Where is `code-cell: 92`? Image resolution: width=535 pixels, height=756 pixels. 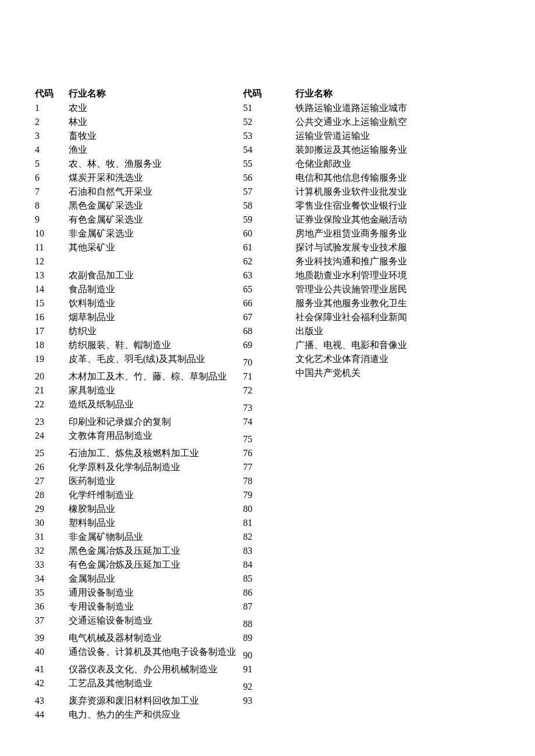
code-cell: 92 is located at coordinates (261, 687).